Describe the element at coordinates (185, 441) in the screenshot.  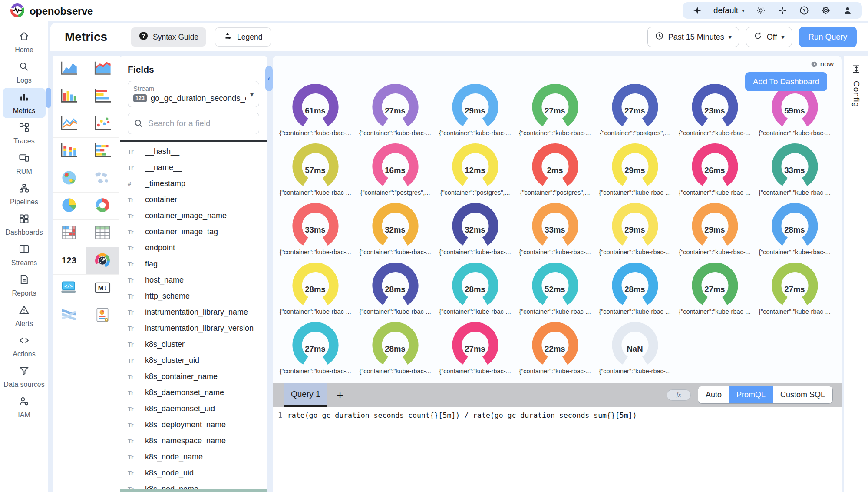
I see `field-name: k8s_namespace_name` at that location.